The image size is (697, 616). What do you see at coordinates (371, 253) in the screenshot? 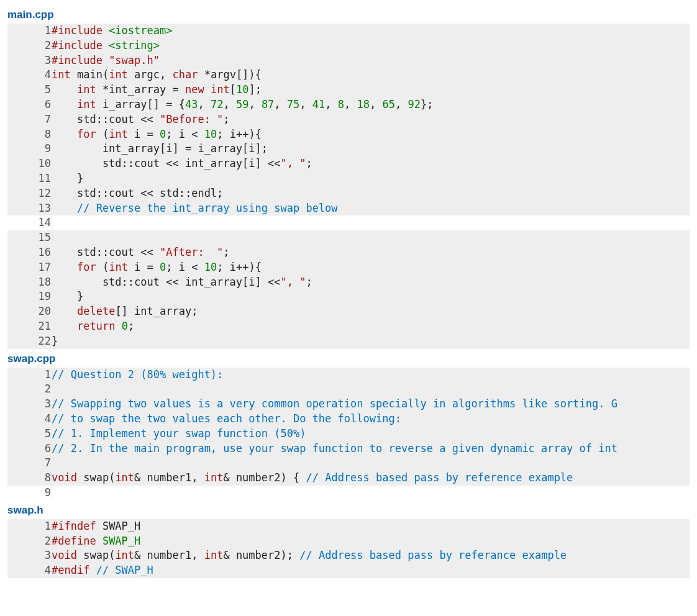
I see `code-content: std::cout << "After: ";` at bounding box center [371, 253].